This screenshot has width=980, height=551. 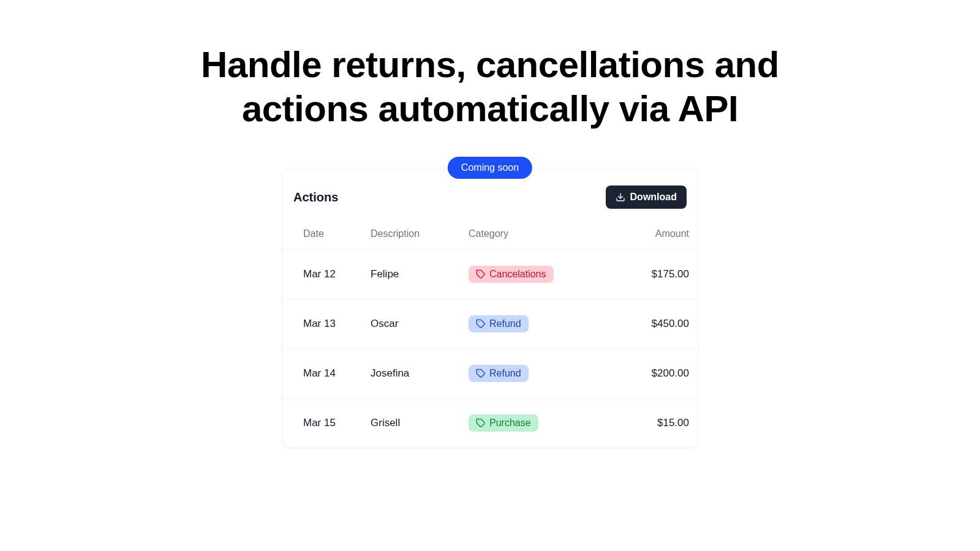 I want to click on table-header: Date Description Category Amount, so click(x=490, y=236).